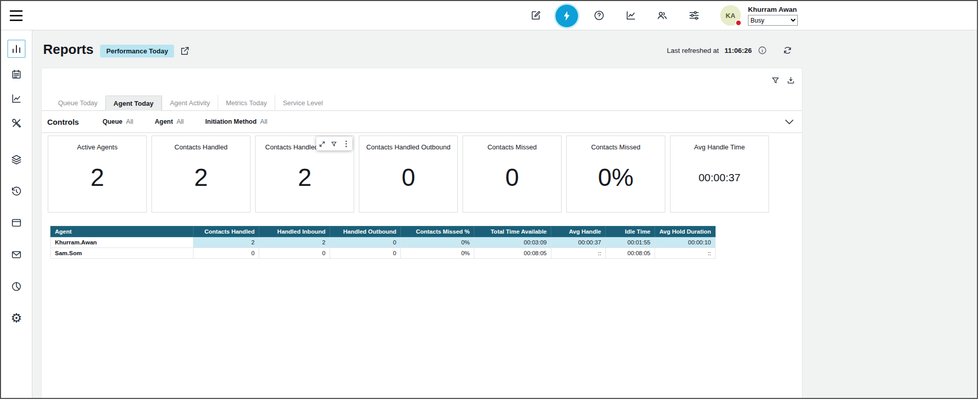 The height and width of the screenshot is (401, 980). Describe the element at coordinates (685, 232) in the screenshot. I see `column-header: Avg Hold Duration` at that location.